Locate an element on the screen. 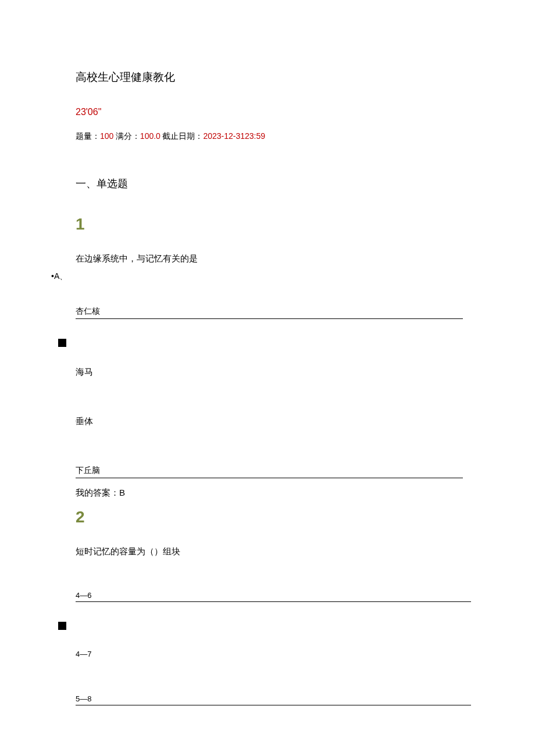 This screenshot has height=756, width=535. option-d: 下丘脑 is located at coordinates (269, 472).